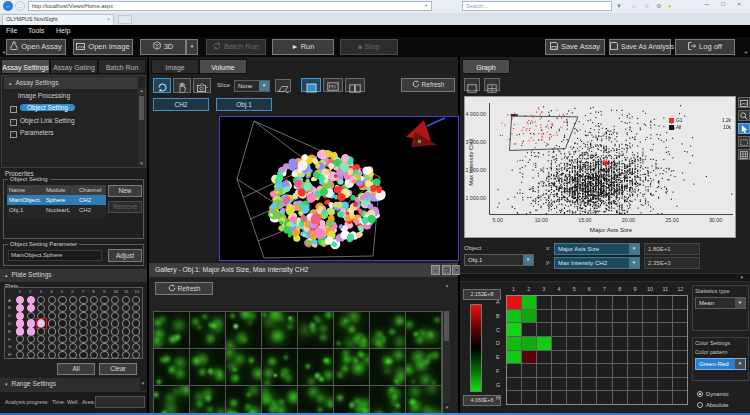  I want to click on heatmap-cell-G6, so click(589, 384).